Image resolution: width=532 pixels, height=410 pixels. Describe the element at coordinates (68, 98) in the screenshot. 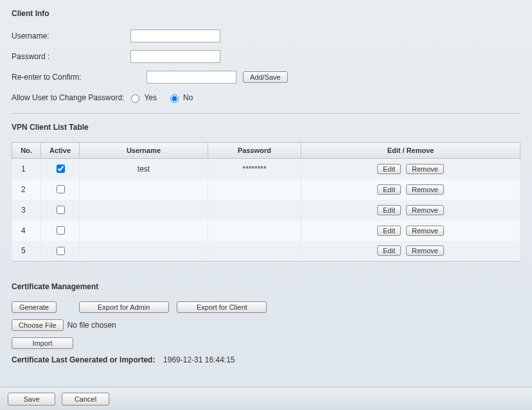

I see `allow-change-label: Allow User to Change Password:` at that location.